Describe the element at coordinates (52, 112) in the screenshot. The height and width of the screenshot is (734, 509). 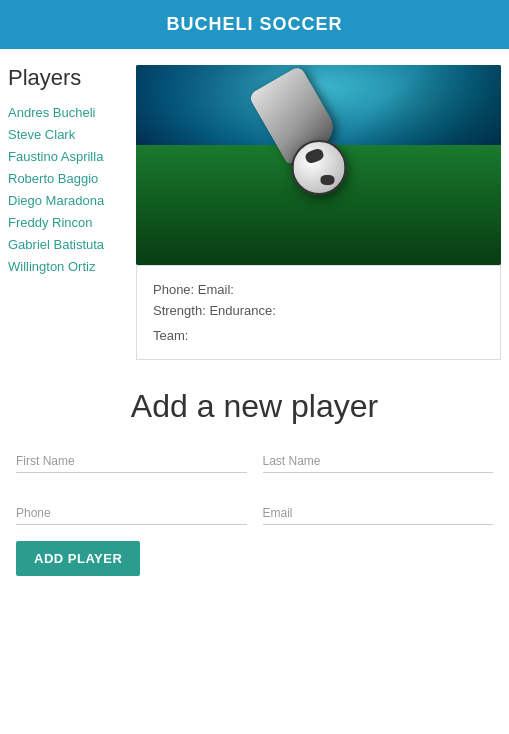
I see `player-link: Andres Bucheli` at that location.